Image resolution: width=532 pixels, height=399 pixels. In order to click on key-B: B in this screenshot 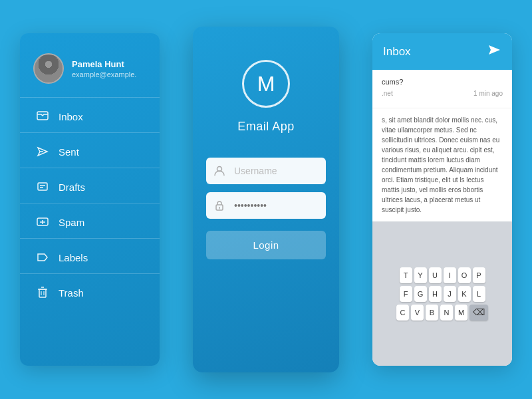, I will do `click(432, 313)`.